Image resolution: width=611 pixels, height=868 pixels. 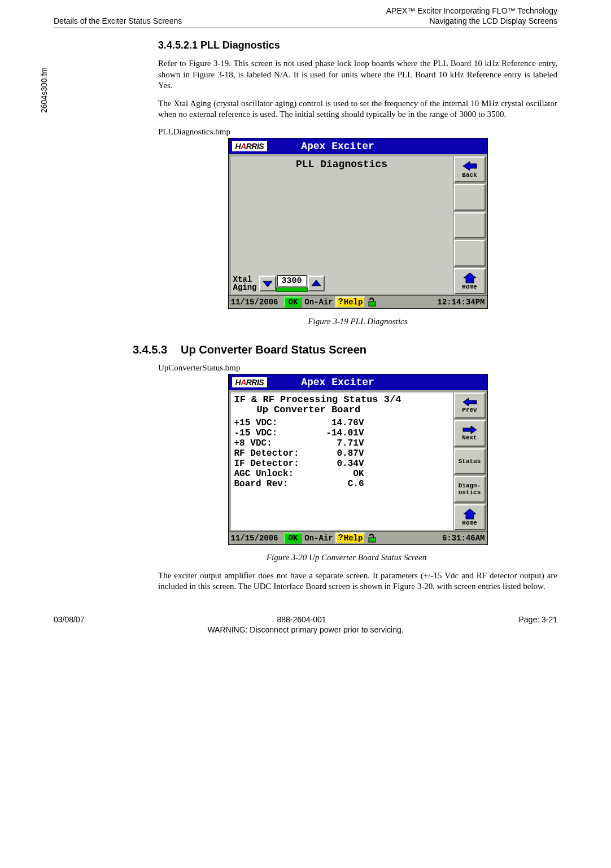 I want to click on xtal-increment-button, so click(x=316, y=283).